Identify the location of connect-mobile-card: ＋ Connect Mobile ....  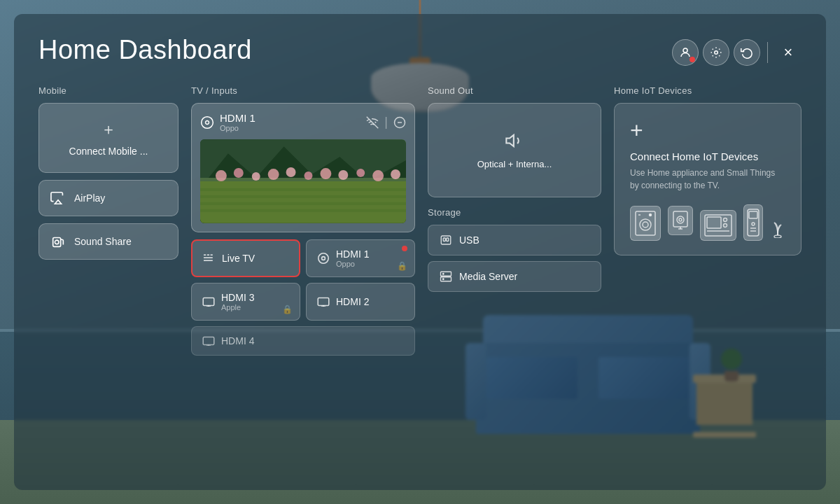
(108, 138).